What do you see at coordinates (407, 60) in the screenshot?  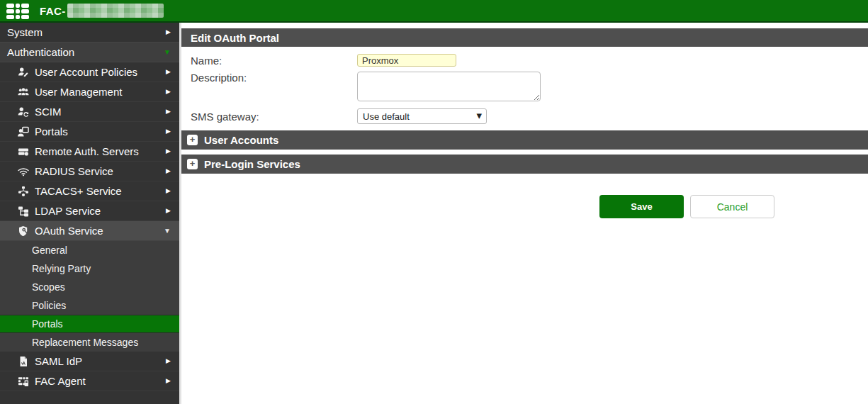 I see `name-input` at bounding box center [407, 60].